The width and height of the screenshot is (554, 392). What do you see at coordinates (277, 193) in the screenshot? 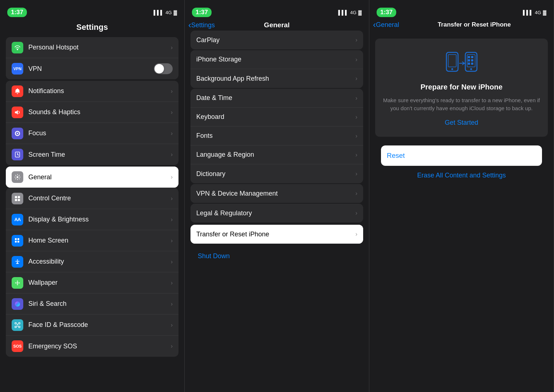
I see `vpn-mgmt-item: VPN & Device Management ›` at bounding box center [277, 193].